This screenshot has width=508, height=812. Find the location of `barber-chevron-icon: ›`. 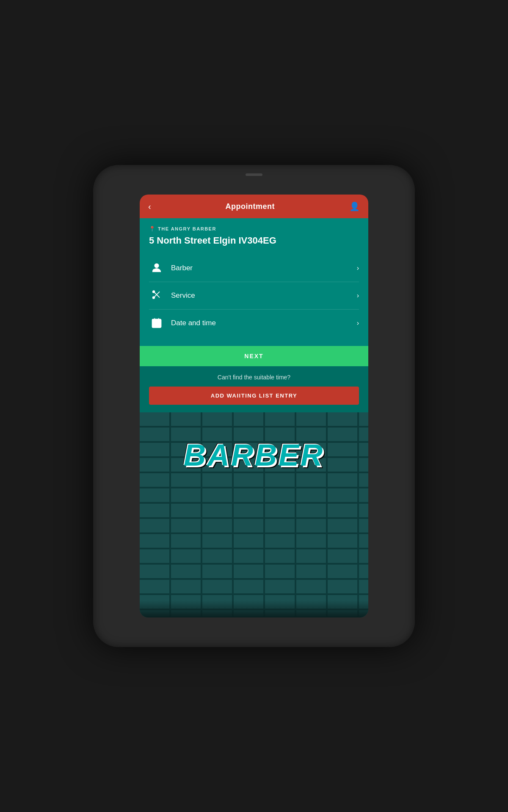

barber-chevron-icon: › is located at coordinates (358, 268).